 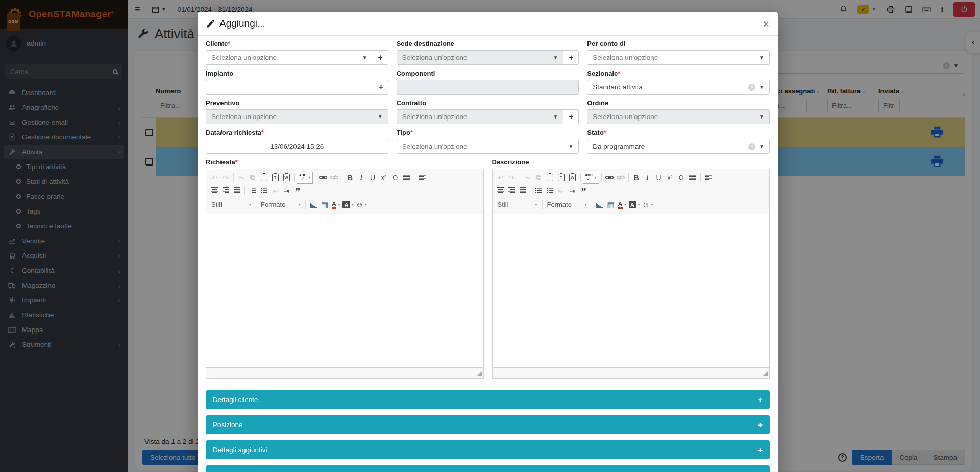 What do you see at coordinates (345, 291) in the screenshot?
I see `richiesta-editor-content` at bounding box center [345, 291].